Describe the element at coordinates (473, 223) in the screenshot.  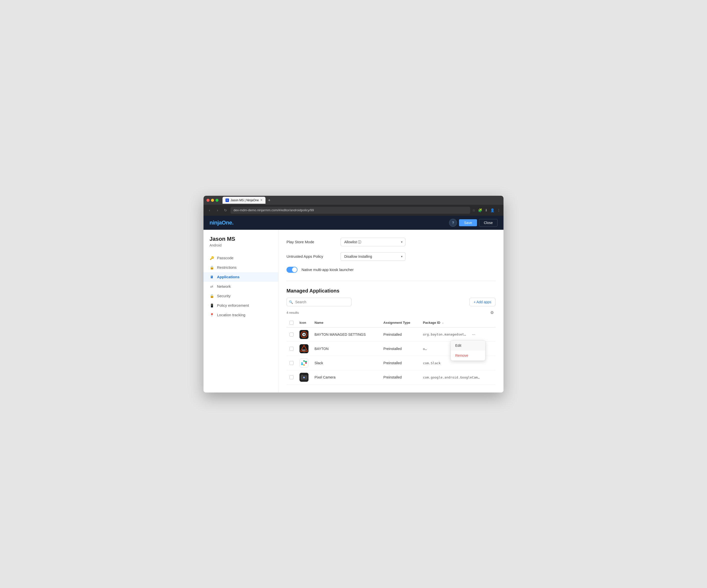
I see `nav-actions: ? Save Close` at that location.